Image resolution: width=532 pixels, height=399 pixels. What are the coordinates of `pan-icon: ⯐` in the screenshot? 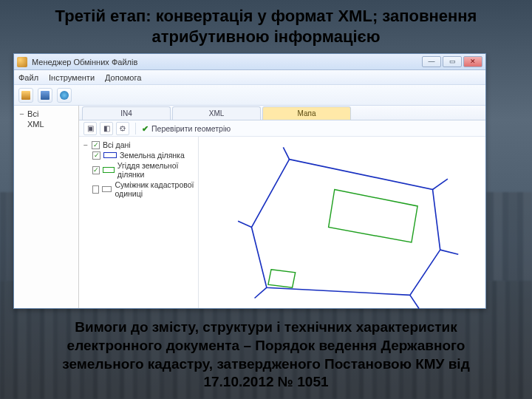 It's located at (123, 129).